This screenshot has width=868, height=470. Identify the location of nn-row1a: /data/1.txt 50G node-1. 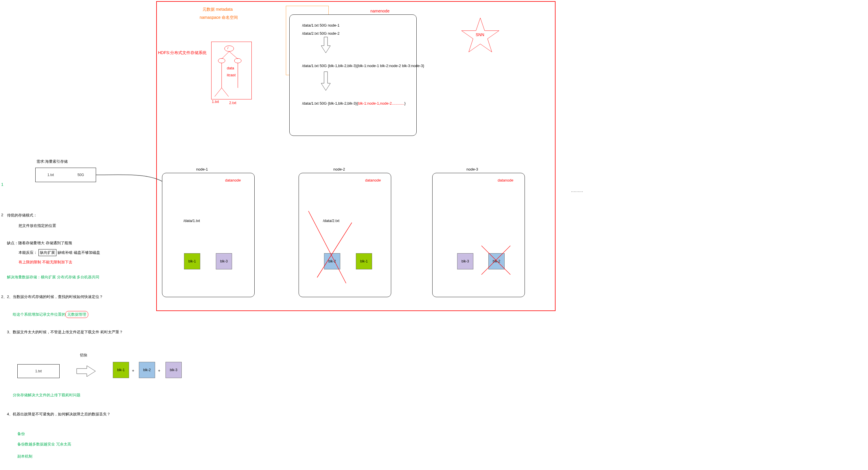
(321, 26).